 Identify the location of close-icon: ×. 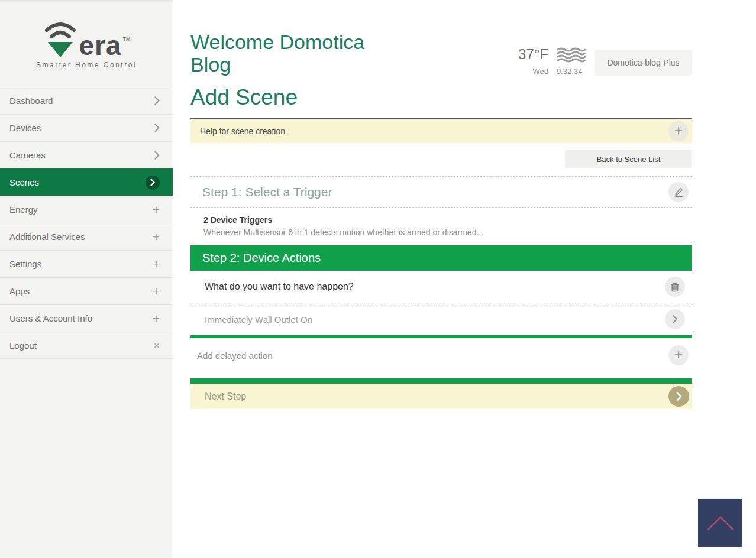
(157, 345).